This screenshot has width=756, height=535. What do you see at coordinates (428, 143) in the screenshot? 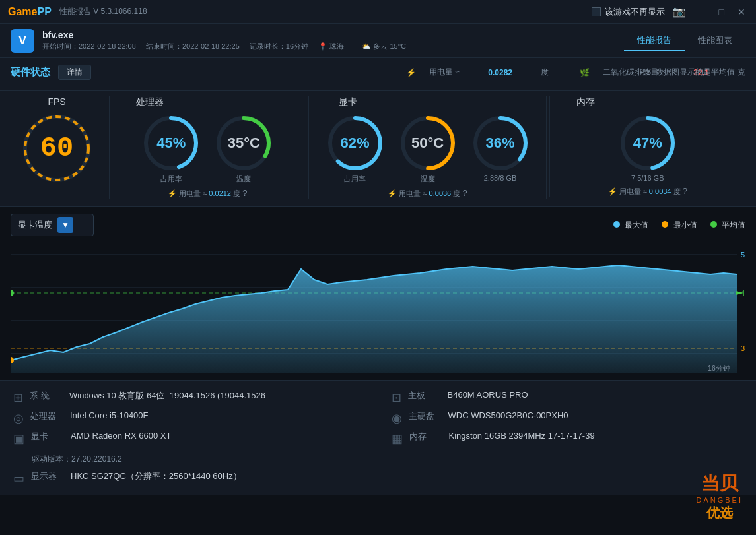
I see `gpu-temp-ring: 50°C` at bounding box center [428, 143].